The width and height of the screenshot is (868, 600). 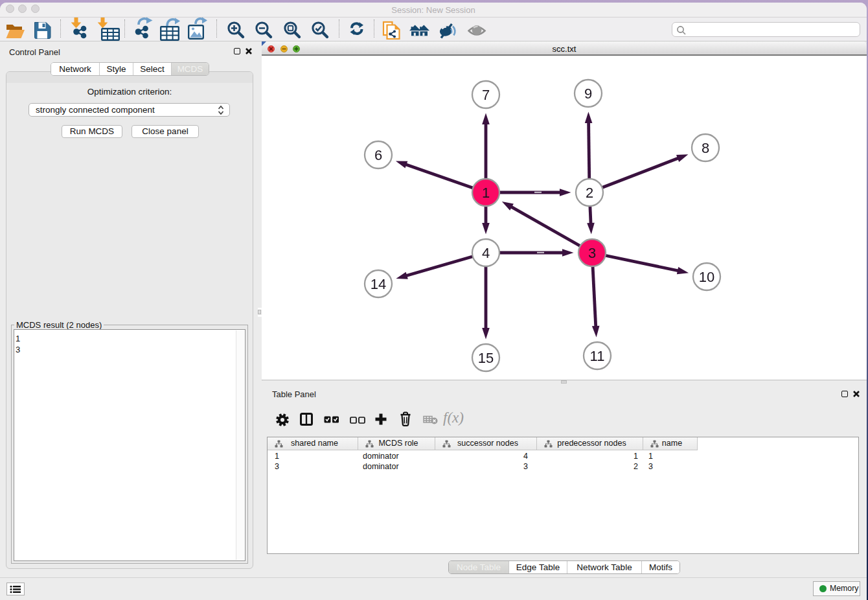 What do you see at coordinates (486, 358) in the screenshot?
I see `svg-text: 15` at bounding box center [486, 358].